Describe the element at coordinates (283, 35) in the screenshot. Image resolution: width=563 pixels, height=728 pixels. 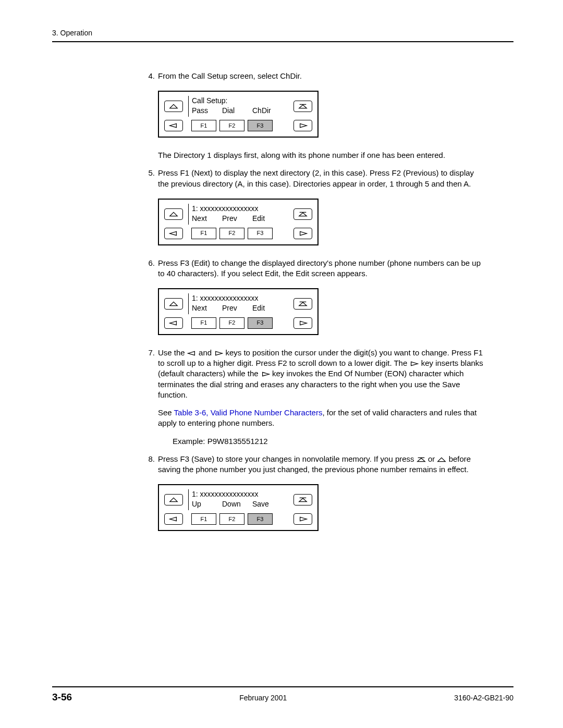
I see `page-header: 3. Operation` at that location.